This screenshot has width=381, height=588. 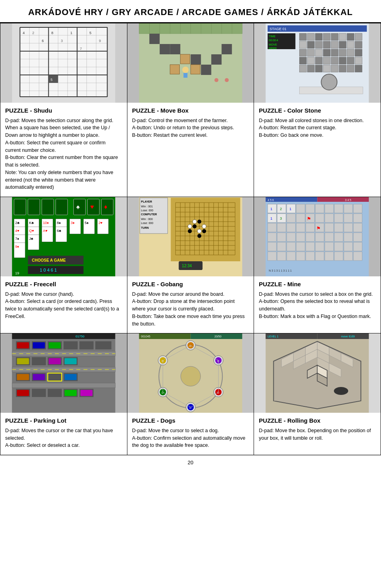 What do you see at coordinates (318, 110) in the screenshot?
I see `game-cell-colorstone: STAGE 01 TIME 00:00:4 MOVE 00000` at bounding box center [318, 110].